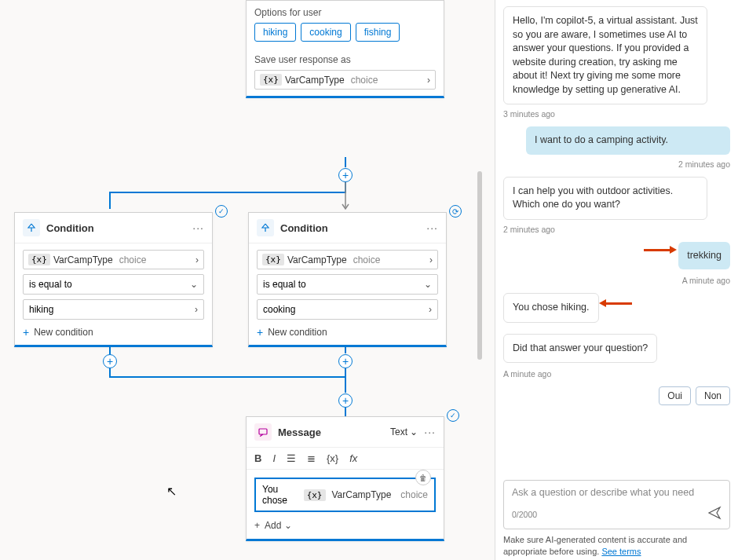 The height and width of the screenshot is (560, 738). What do you see at coordinates (258, 459) in the screenshot?
I see `bold-button: B` at bounding box center [258, 459].